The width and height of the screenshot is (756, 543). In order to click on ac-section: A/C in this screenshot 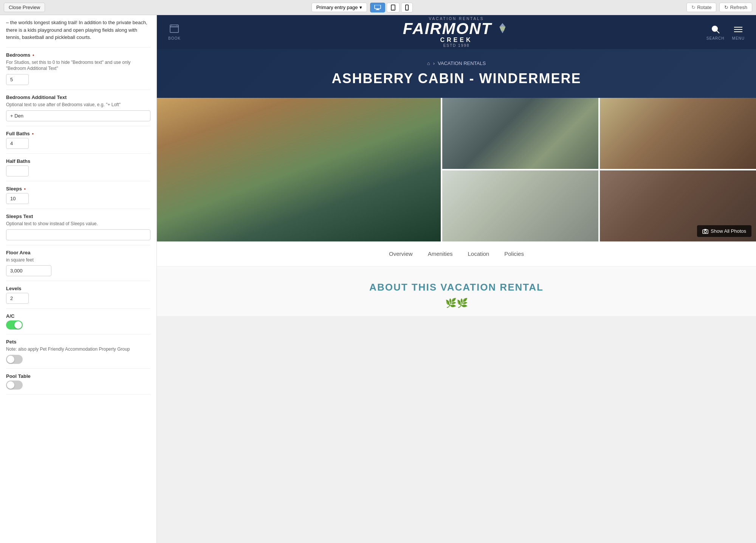, I will do `click(78, 322)`.